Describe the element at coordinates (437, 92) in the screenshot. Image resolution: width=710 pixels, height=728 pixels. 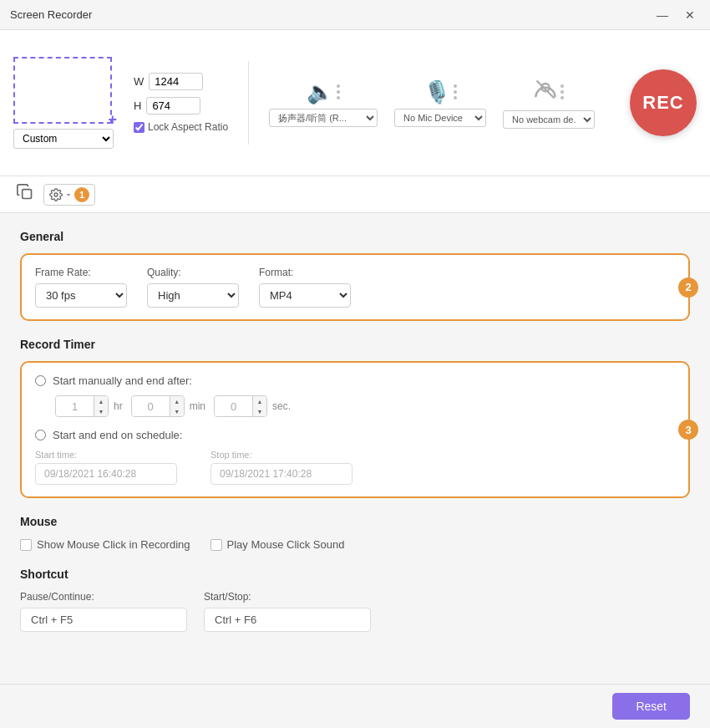
I see `mic-icon: 🎙️` at that location.